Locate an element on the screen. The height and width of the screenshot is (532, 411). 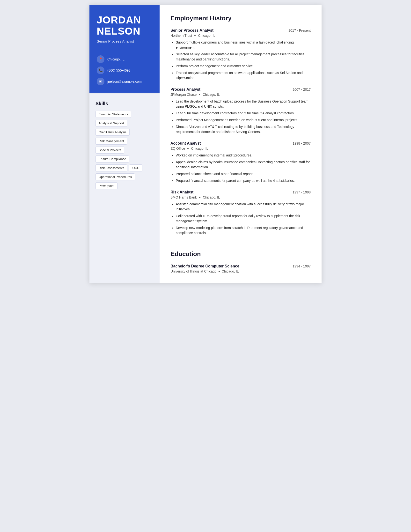
skills-heading: Skills is located at coordinates (125, 104).